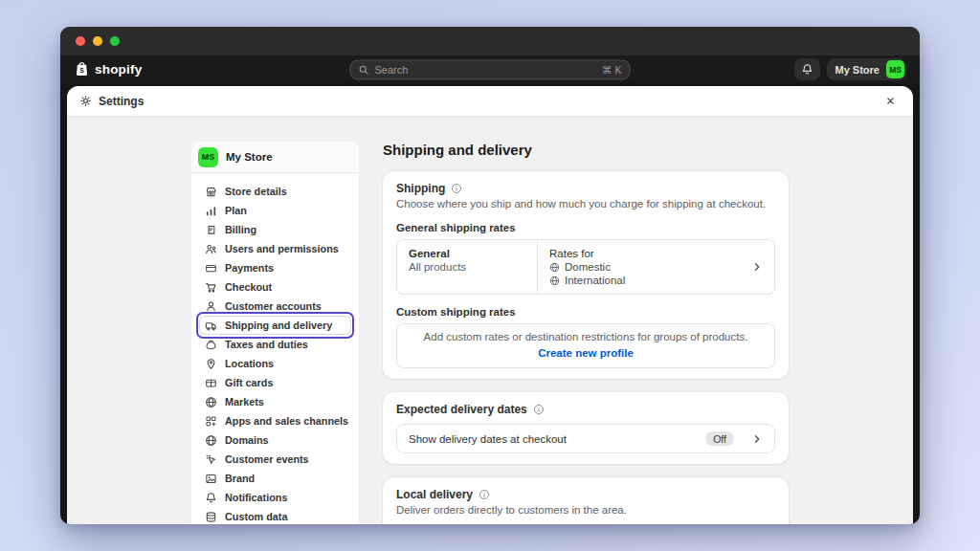 The image size is (980, 551). What do you see at coordinates (586, 510) in the screenshot?
I see `local-delivery-description: Deliver orders directly to customers in …` at bounding box center [586, 510].